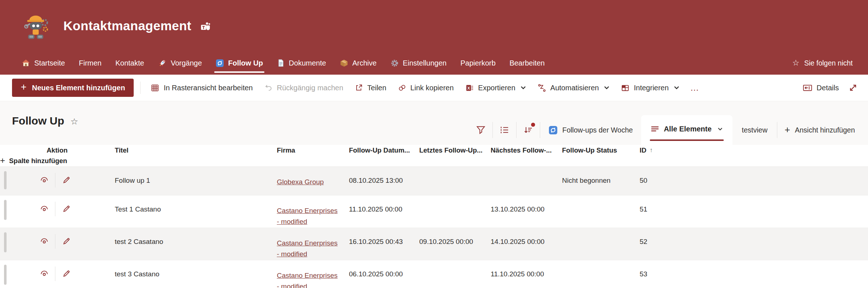 This screenshot has height=288, width=868. What do you see at coordinates (358, 63) in the screenshot?
I see `nav-item-archive: Archive` at bounding box center [358, 63].